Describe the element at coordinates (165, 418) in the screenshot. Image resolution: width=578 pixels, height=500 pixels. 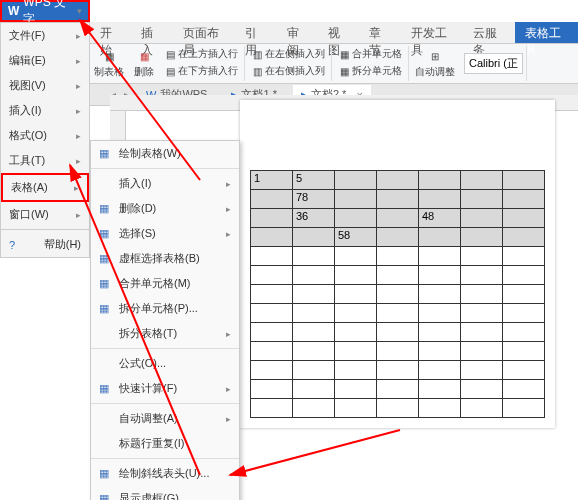
I see `submenu-item: 自动调整(A)▸` at that location.